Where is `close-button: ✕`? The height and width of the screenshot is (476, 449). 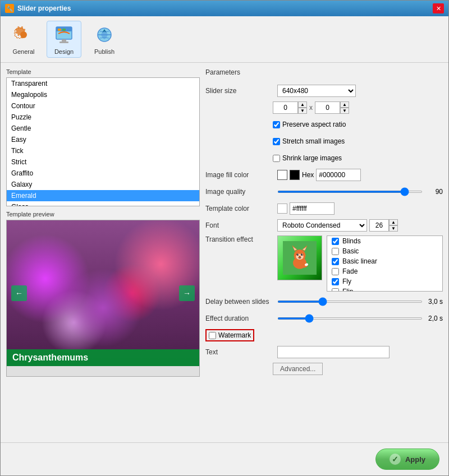
close-button: ✕ is located at coordinates (438, 8).